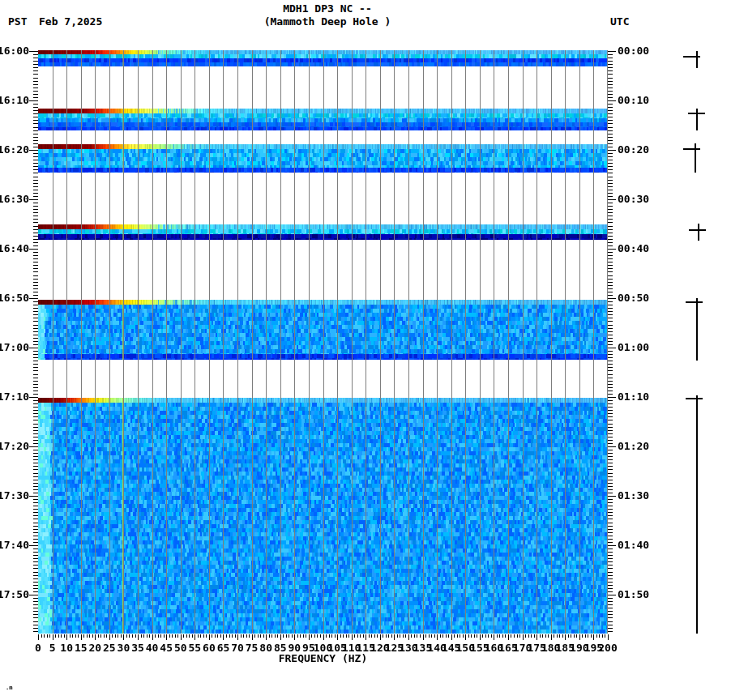 Image resolution: width=731 pixels, height=700 pixels. What do you see at coordinates (15, 298) in the screenshot?
I see `left-time-label: 16:50` at bounding box center [15, 298].